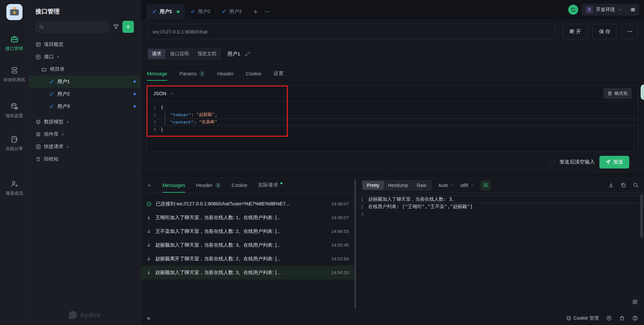  I want to click on message-row-connected: 已连接到 ws://127.0.0.1:8080/chat?user=%E7%8…, so click(248, 204).